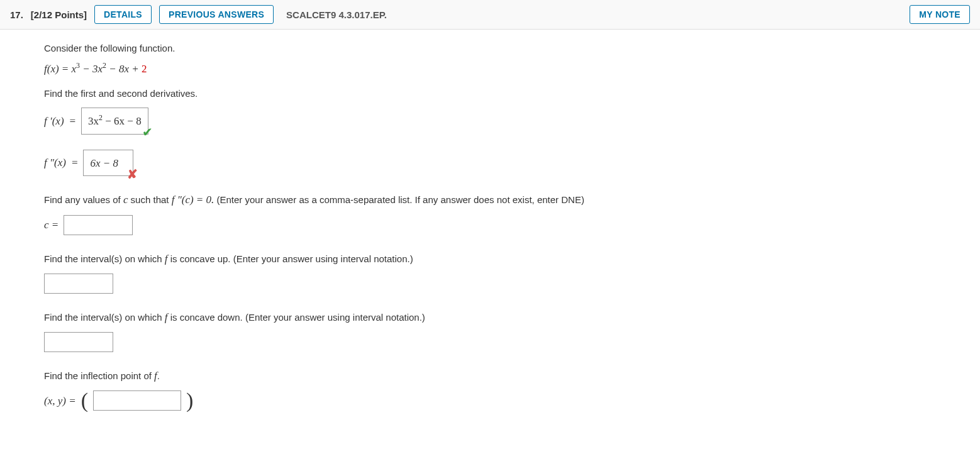 Image resolution: width=980 pixels, height=476 pixels. What do you see at coordinates (114, 121) in the screenshot?
I see `fprime-answer-box: 3x2 − 6x − 8` at bounding box center [114, 121].